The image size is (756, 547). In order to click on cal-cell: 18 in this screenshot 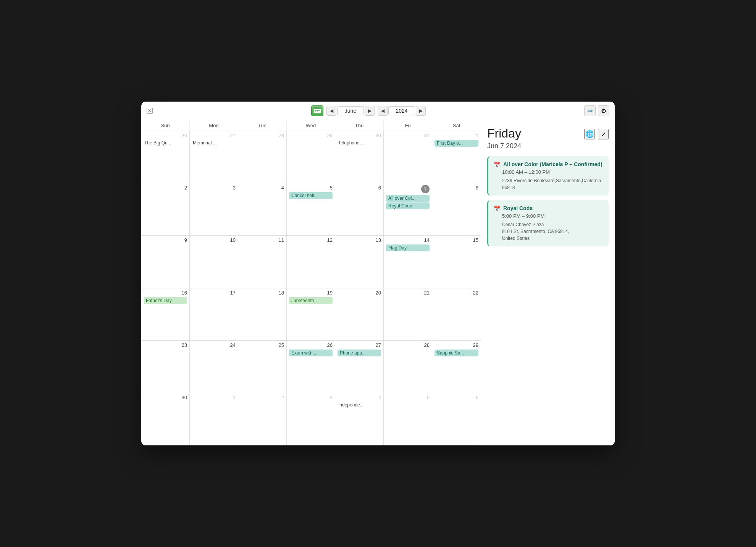, I will do `click(263, 315)`.